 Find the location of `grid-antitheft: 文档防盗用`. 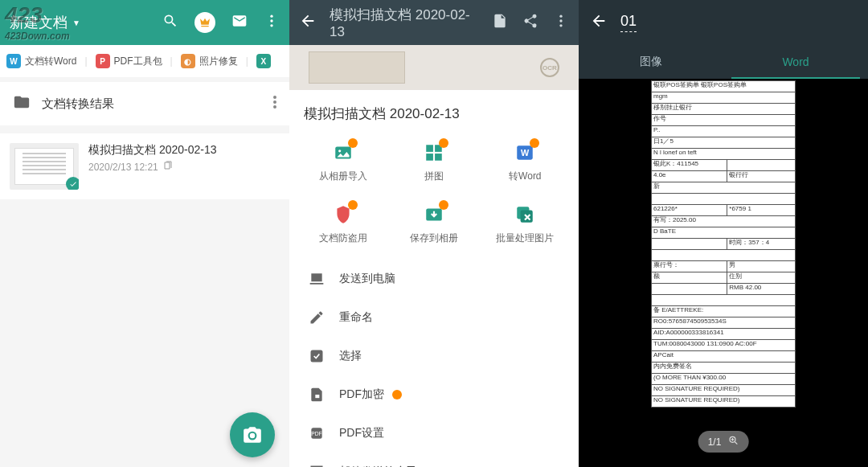

grid-antitheft: 文档防盗用 is located at coordinates (342, 223).